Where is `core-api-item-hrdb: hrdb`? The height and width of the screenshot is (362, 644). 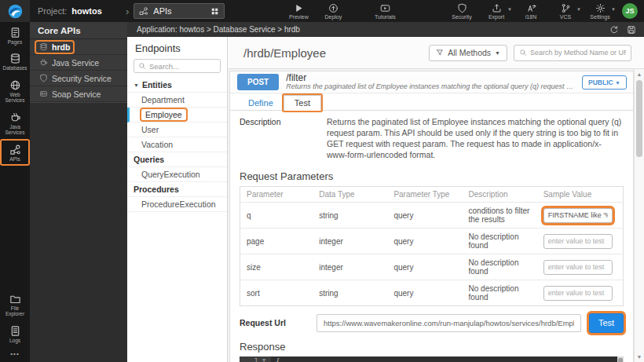
core-api-item-hrdb: hrdb is located at coordinates (79, 47).